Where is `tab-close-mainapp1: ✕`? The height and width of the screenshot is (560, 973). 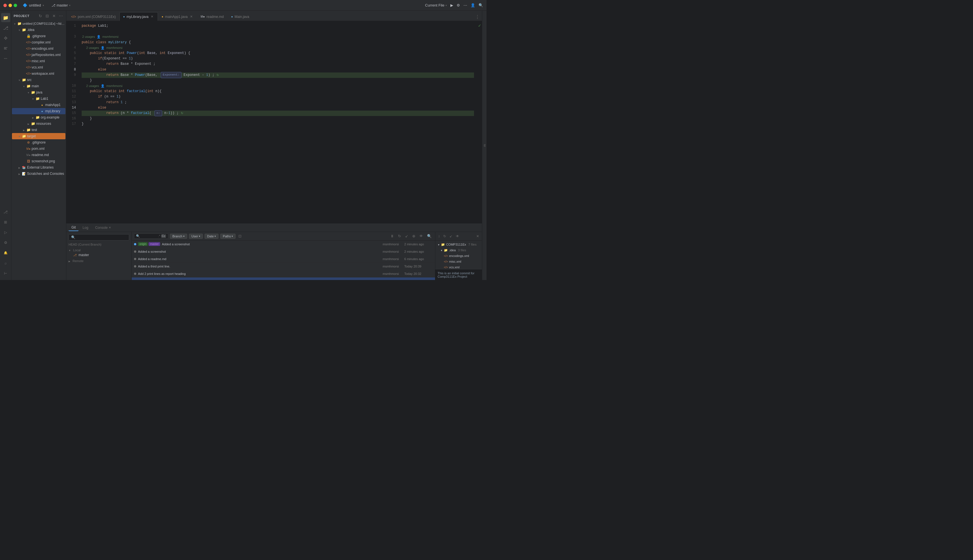 tab-close-mainapp1: ✕ is located at coordinates (191, 17).